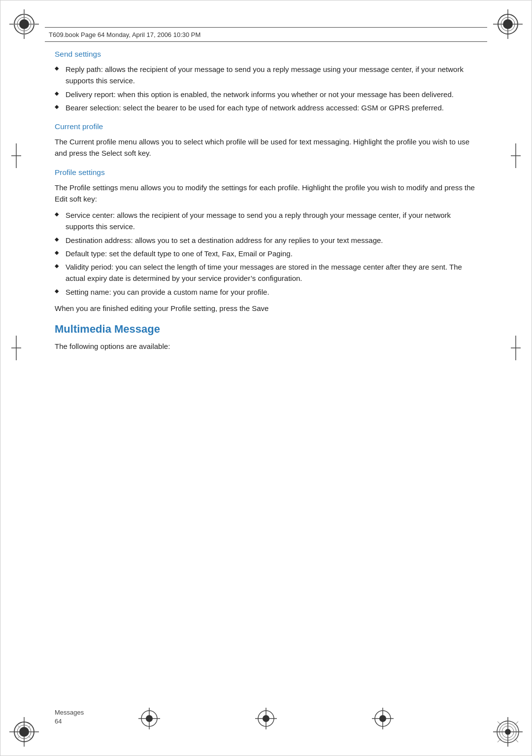 The width and height of the screenshot is (532, 756). Describe the element at coordinates (16, 349) in the screenshot. I see `side-mark-left-mid` at that location.